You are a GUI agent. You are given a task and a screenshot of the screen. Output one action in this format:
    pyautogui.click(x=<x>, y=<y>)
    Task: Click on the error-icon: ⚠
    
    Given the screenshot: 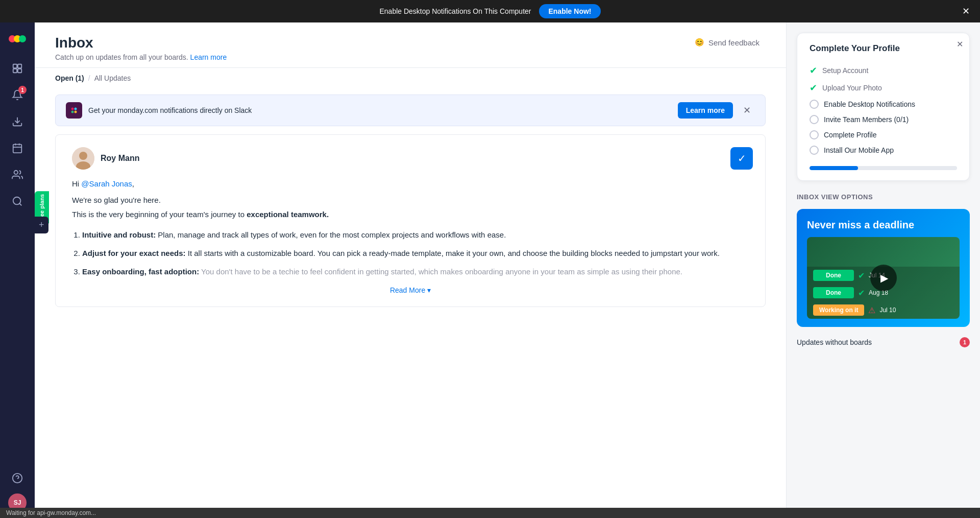 What is the action you would take?
    pyautogui.click(x=872, y=311)
    